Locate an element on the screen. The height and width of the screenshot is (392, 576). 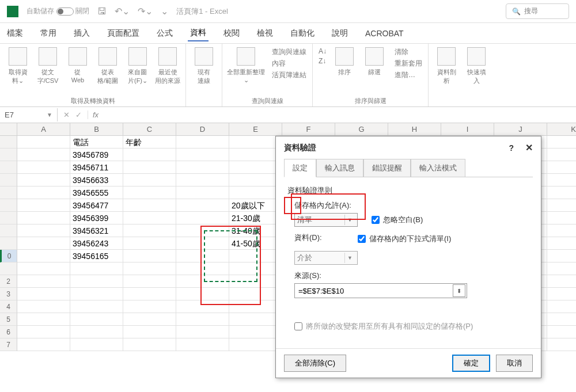
ignore-blank-checkbox: 忽略空白(B) is located at coordinates (397, 220).